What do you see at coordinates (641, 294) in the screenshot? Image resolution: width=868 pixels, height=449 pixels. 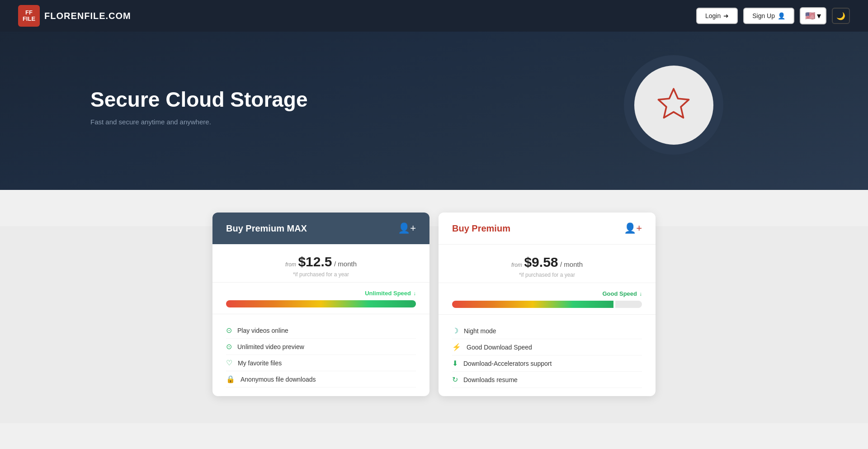 I see `speed-down-arrow-premium: ↓` at bounding box center [641, 294].